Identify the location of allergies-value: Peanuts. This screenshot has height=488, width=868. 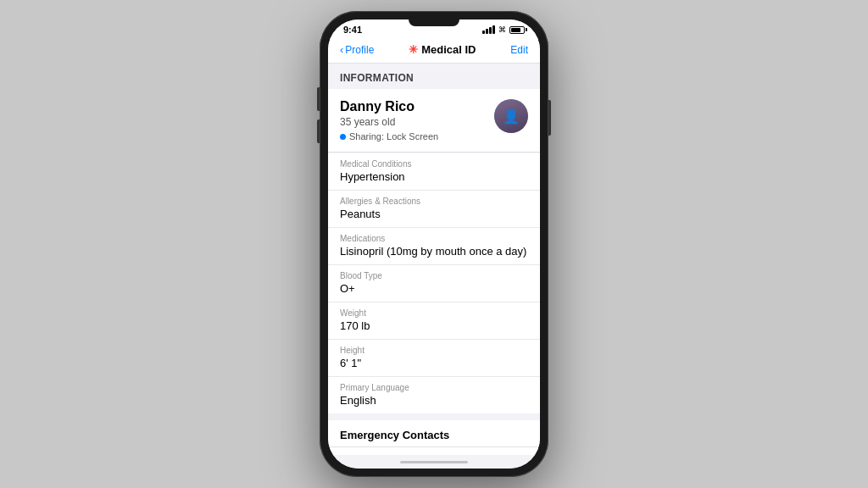
(434, 214).